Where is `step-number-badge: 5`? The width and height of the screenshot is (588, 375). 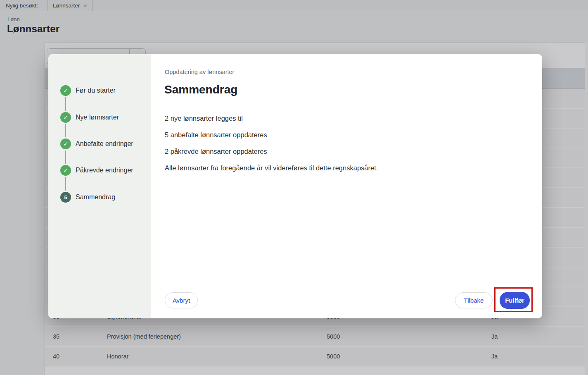
step-number-badge: 5 is located at coordinates (66, 197).